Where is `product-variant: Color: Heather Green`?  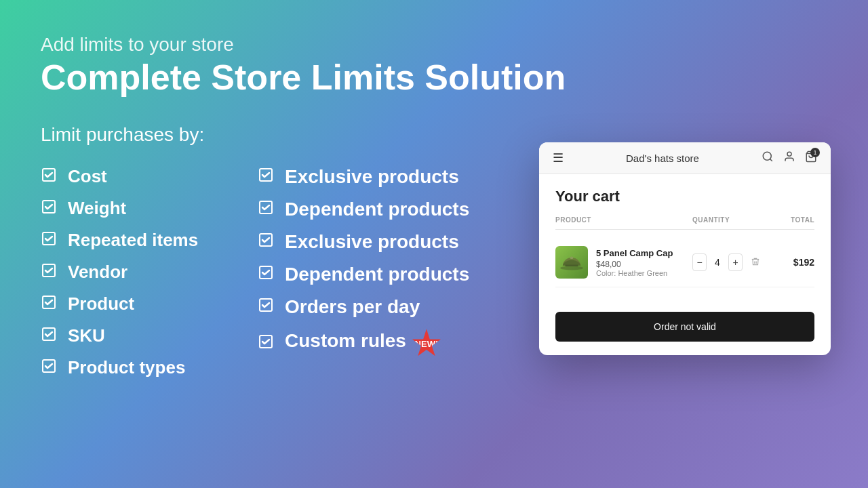
product-variant: Color: Heather Green is located at coordinates (635, 273).